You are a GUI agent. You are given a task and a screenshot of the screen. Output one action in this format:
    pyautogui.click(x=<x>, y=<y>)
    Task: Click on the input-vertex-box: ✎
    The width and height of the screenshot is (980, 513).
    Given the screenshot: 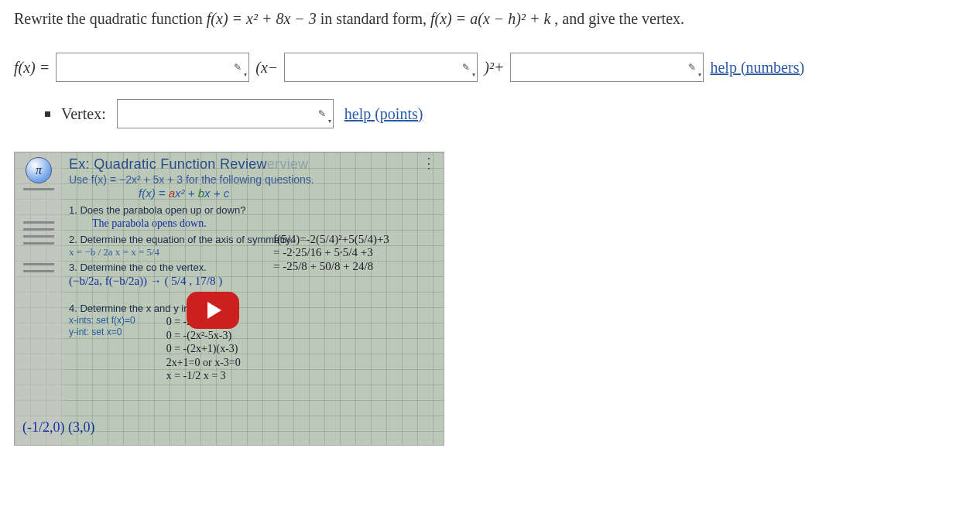 What is the action you would take?
    pyautogui.click(x=225, y=114)
    